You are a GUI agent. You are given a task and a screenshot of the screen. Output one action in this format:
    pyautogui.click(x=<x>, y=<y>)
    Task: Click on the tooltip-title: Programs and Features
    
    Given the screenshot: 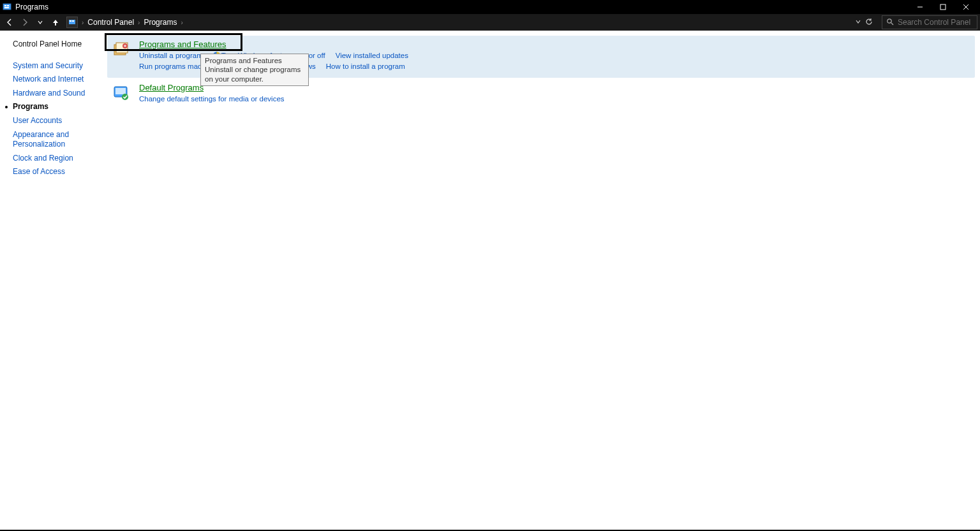 What is the action you would take?
    pyautogui.click(x=255, y=61)
    